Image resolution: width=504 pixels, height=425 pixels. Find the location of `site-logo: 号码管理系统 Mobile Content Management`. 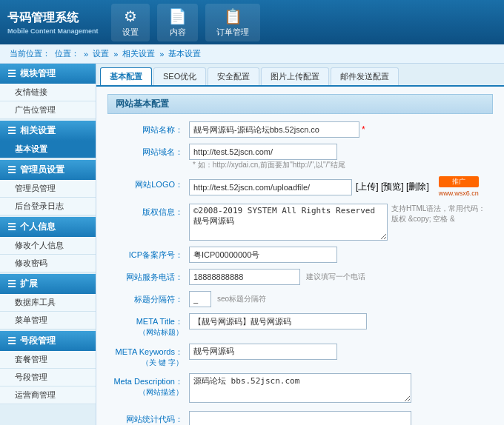

site-logo: 号码管理系统 Mobile Content Management is located at coordinates (56, 22).